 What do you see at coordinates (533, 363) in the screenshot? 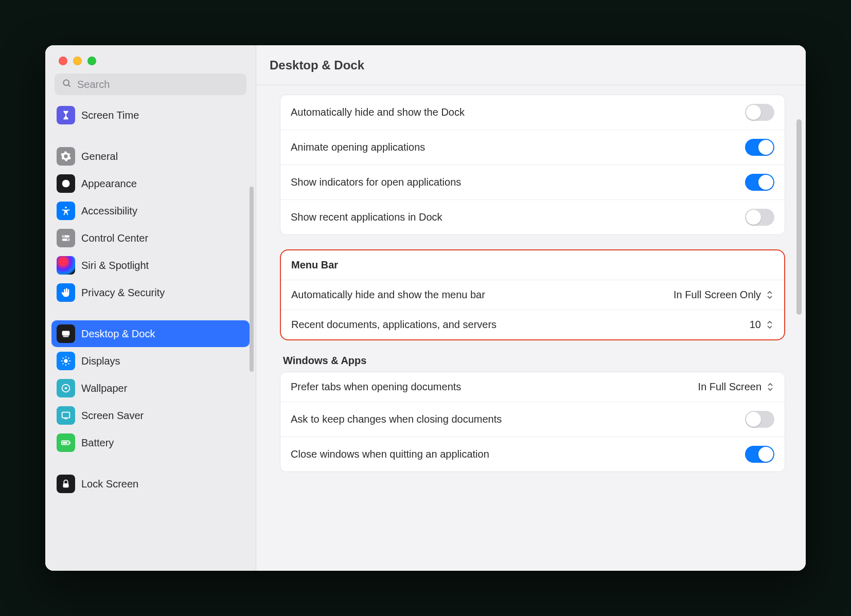
I see `section-title-windows-apps: Windows & Apps` at bounding box center [533, 363].